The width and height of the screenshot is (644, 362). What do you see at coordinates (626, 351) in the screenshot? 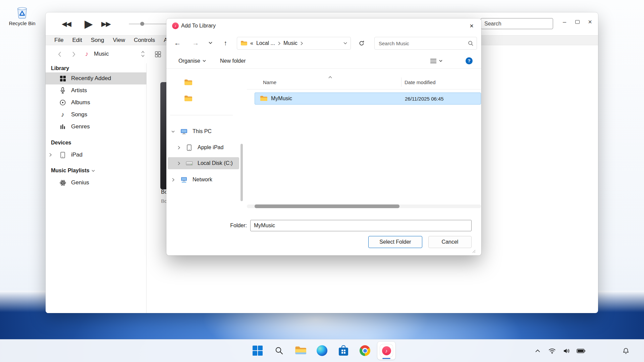
I see `notifications-bell-icon` at bounding box center [626, 351].